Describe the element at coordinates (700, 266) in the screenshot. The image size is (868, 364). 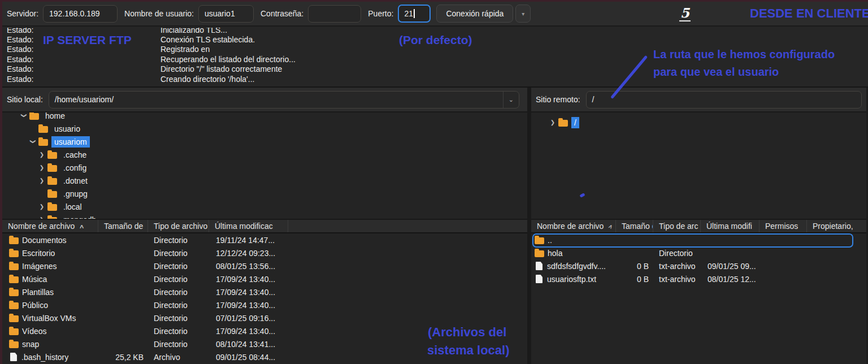
I see `file-row: sdfdsfsdfgvdfv.... 0 B txt-archivo 09/01…` at that location.